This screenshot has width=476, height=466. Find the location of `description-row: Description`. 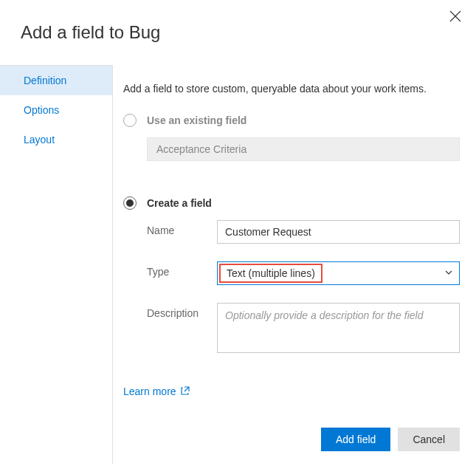

description-row: Description is located at coordinates (292, 328).